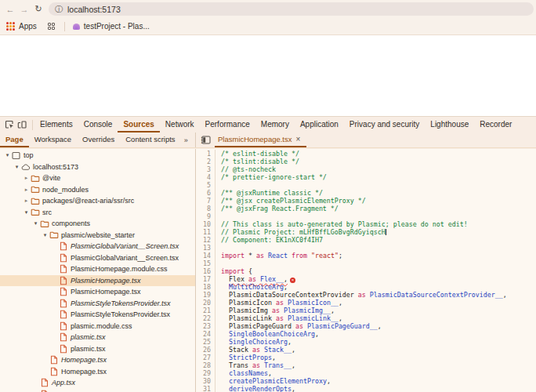 The height and width of the screenshot is (392, 536). What do you see at coordinates (205, 201) in the screenshot?
I see `line-number: 7` at bounding box center [205, 201].